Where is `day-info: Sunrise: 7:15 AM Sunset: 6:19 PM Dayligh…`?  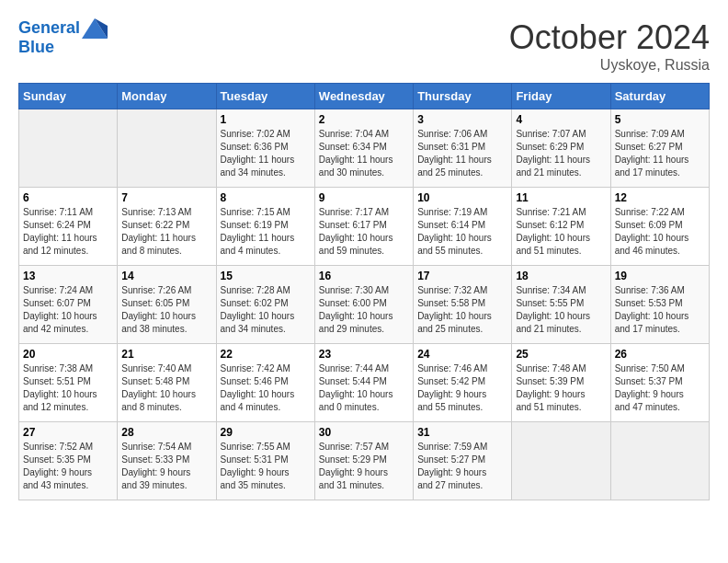
day-info: Sunrise: 7:15 AM Sunset: 6:19 PM Dayligh… is located at coordinates (266, 232).